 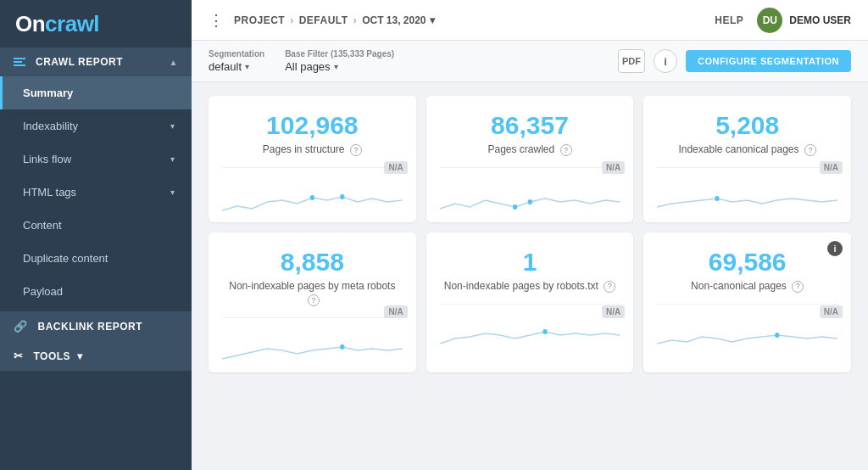 I want to click on non-canonical-chart, so click(x=748, y=332).